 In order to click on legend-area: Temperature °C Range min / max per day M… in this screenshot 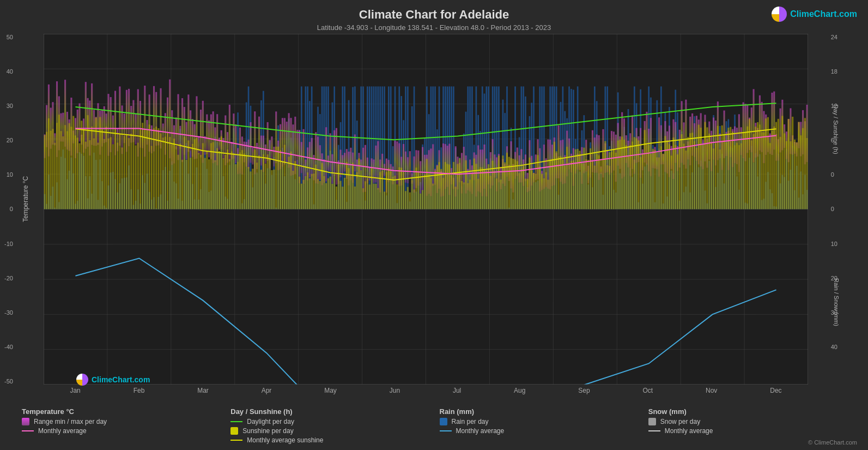, I will do `click(434, 426)`.